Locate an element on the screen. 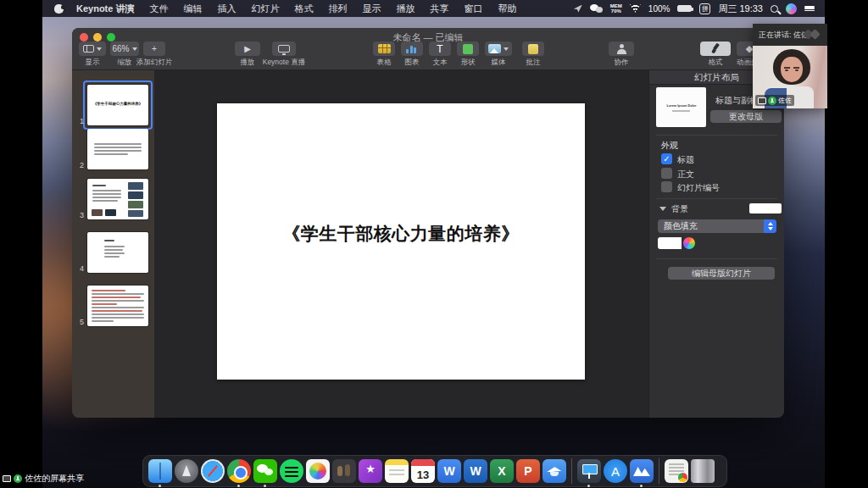 The height and width of the screenshot is (488, 868). toolbar: 未命名 — 已编辑 显示 66% 缩放 + 添加幻灯片 ▶ 播放 Keynote… is located at coordinates (428, 49).